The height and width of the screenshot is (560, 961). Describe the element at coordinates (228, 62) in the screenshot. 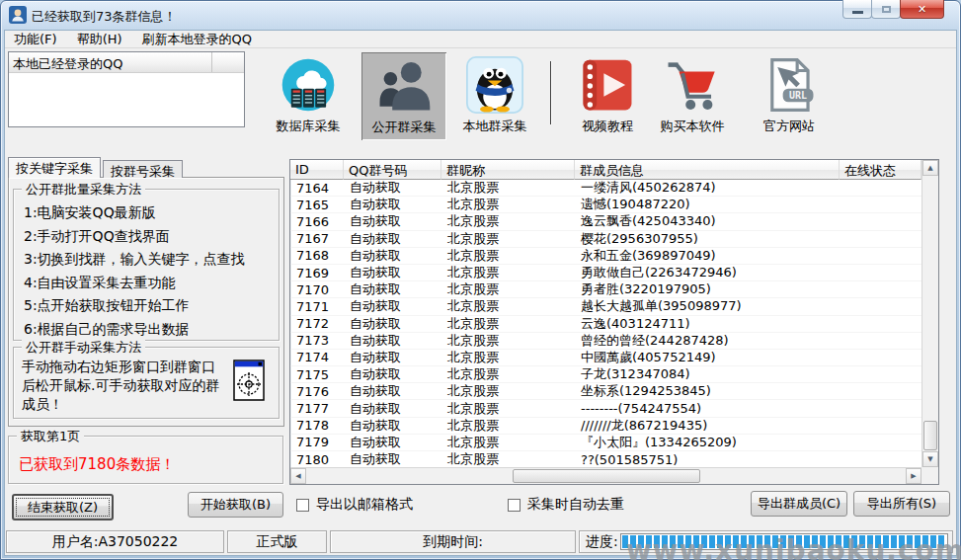

I see `local-qq-header-extra` at that location.